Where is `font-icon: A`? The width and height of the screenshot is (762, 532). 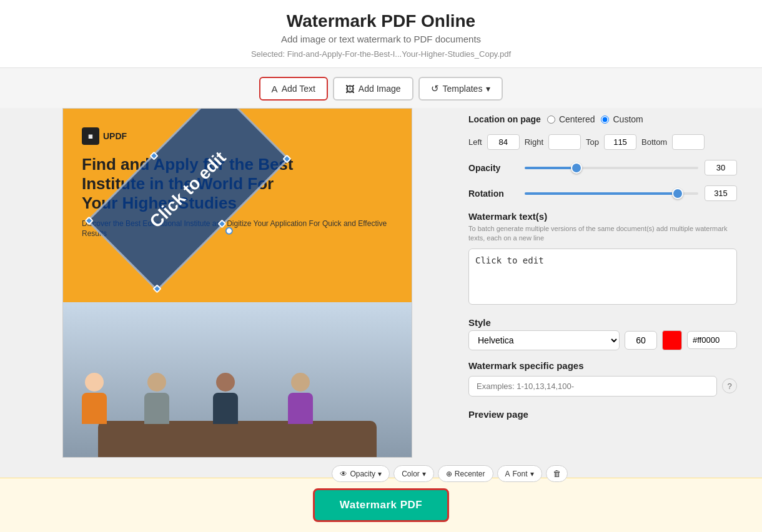 font-icon: A is located at coordinates (508, 474).